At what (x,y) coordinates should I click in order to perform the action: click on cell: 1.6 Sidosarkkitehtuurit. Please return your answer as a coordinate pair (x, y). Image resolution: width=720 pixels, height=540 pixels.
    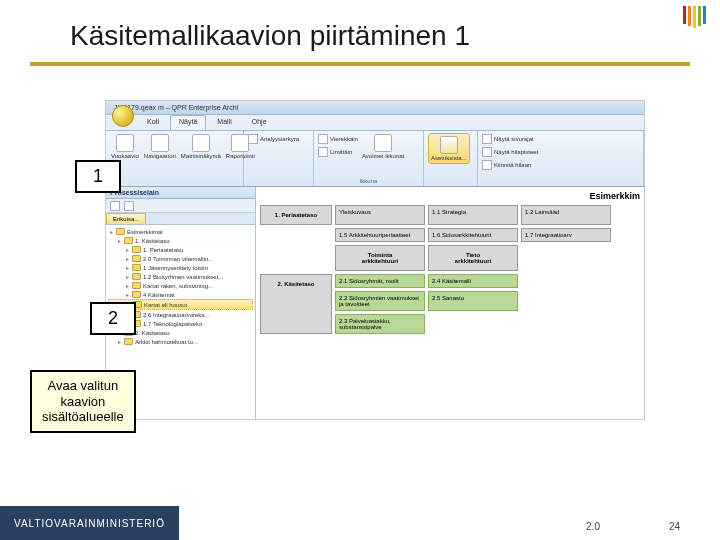
    Looking at the image, I should click on (473, 235).